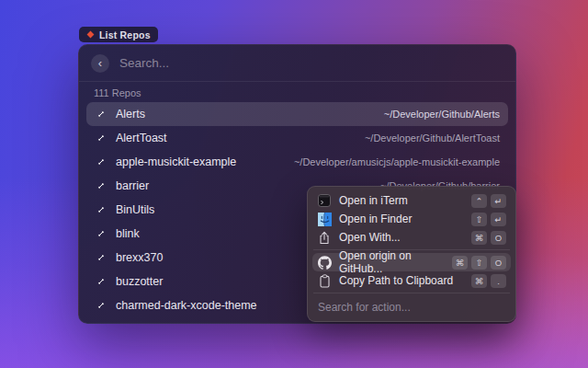 The height and width of the screenshot is (368, 588). I want to click on repo-row: AlertToast ~/Developer/Github/AlertToast, so click(298, 138).